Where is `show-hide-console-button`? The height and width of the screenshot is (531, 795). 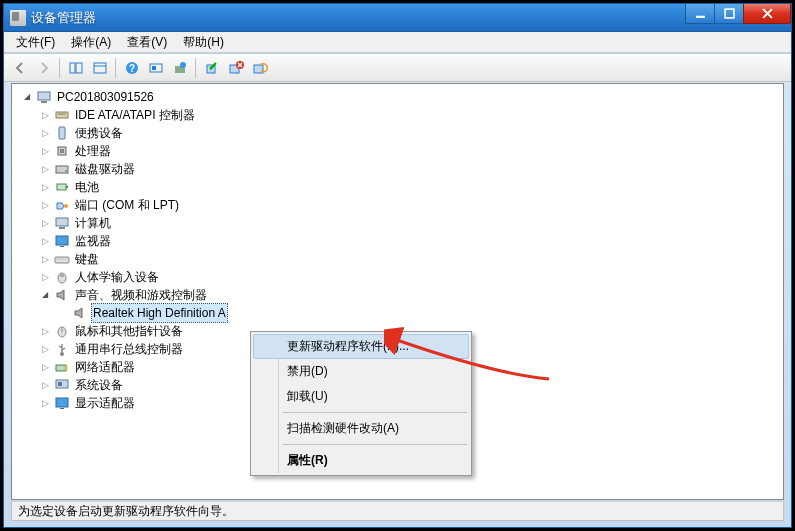
show-hide-console-button is located at coordinates (76, 68).